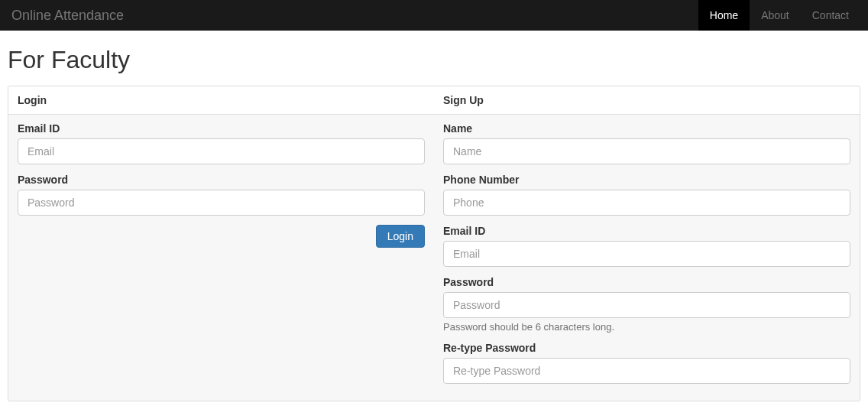  I want to click on panel-heading-row: Login Sign Up, so click(434, 101).